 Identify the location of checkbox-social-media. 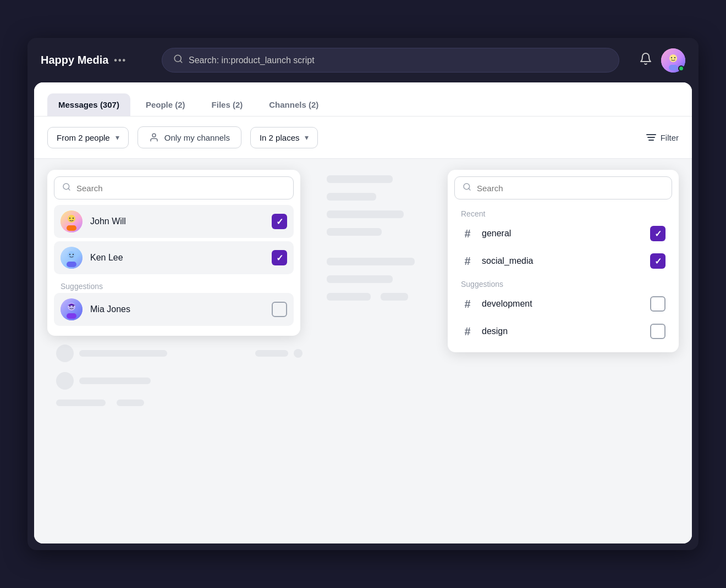
(658, 261).